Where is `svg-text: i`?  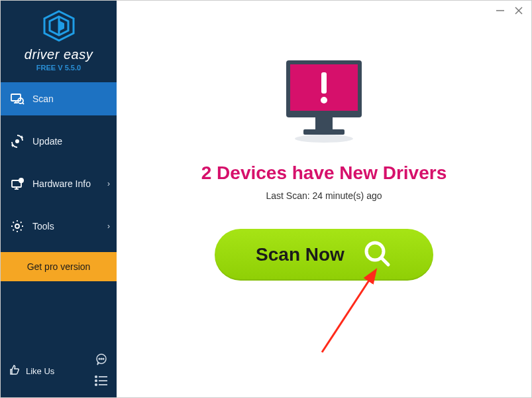 svg-text: i is located at coordinates (21, 180).